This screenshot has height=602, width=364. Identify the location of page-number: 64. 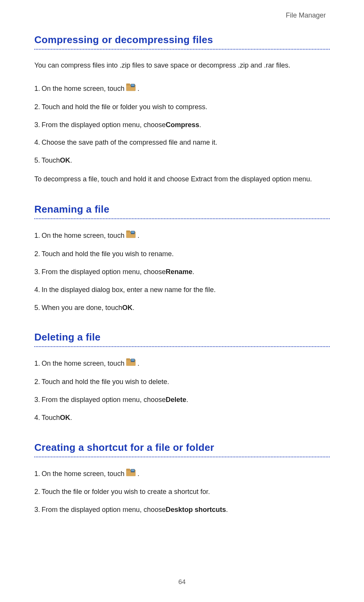
(182, 582).